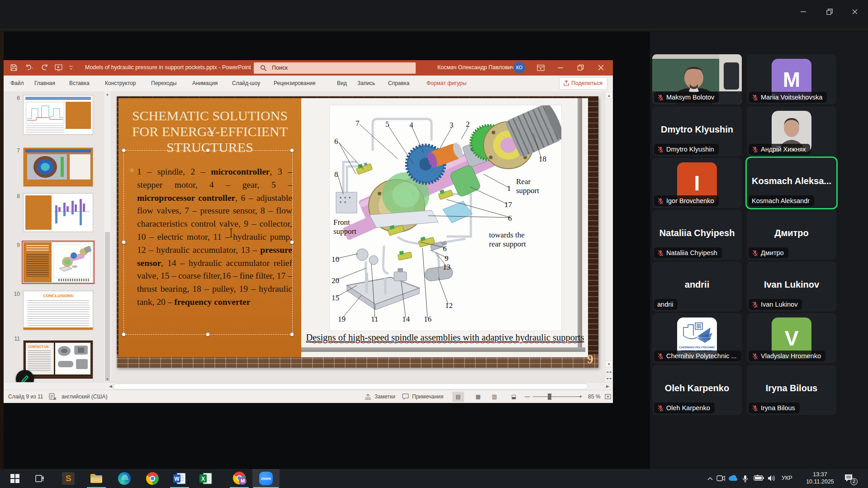 This screenshot has height=488, width=868. I want to click on tab-shape-format: Формат фигуры, so click(446, 83).